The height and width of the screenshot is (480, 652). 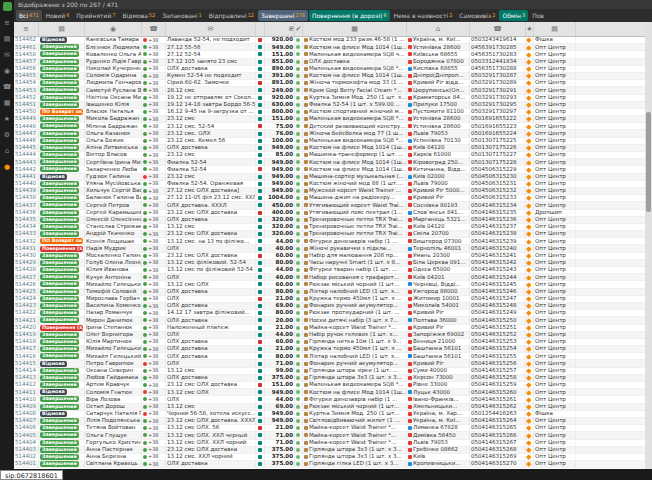 I want to click on home-icon: ⌂, so click(x=7, y=152).